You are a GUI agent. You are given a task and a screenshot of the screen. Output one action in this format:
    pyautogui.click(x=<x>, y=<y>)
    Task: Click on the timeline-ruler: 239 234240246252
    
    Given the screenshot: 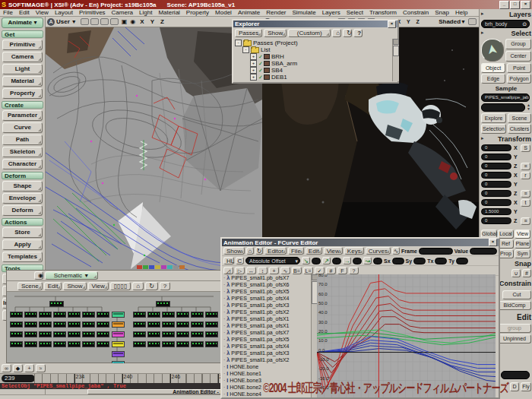 What is the action you would take?
    pyautogui.click(x=114, y=378)
    